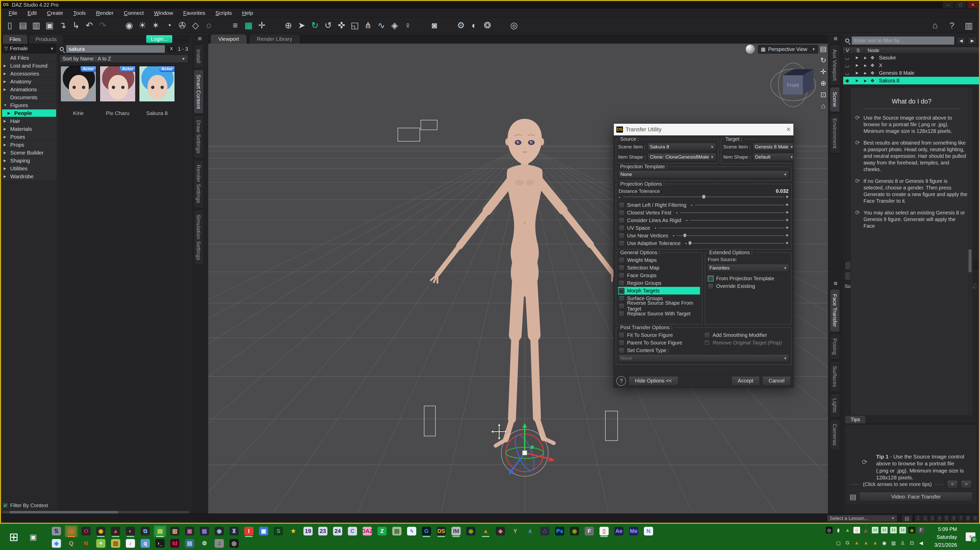 The width and height of the screenshot is (980, 550). Describe the element at coordinates (661, 343) in the screenshot. I see `post-option-row: Parent To Source Figure` at that location.